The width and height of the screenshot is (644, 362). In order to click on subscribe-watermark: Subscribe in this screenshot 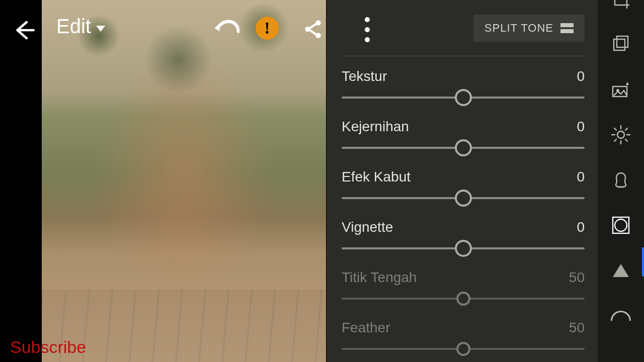, I will do `click(48, 347)`.